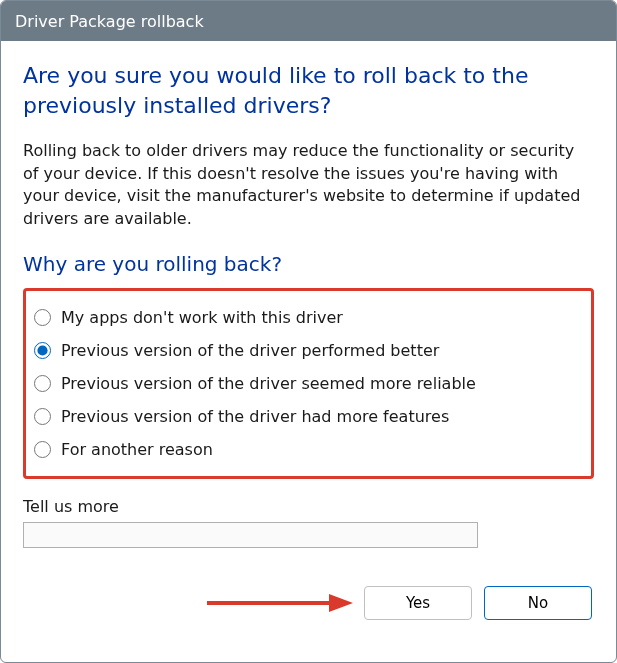 Image resolution: width=617 pixels, height=663 pixels. Describe the element at coordinates (250, 535) in the screenshot. I see `tellmore-input` at that location.